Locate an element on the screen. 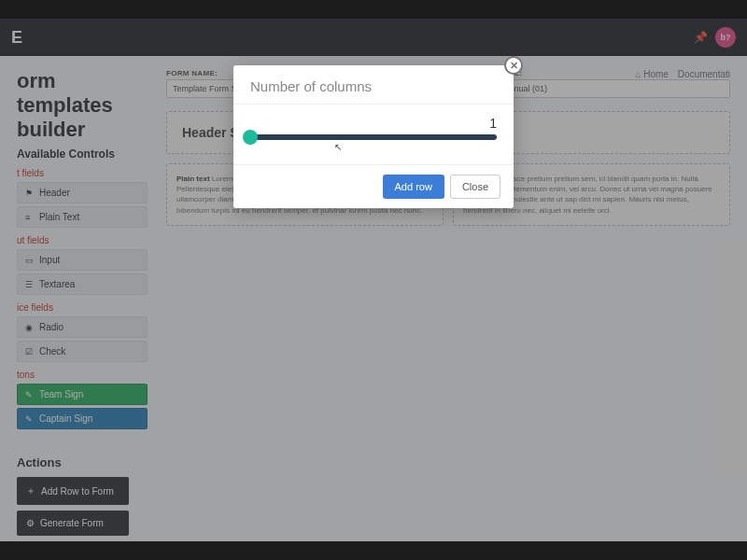 The height and width of the screenshot is (560, 747). slider-thumb is located at coordinates (250, 137).